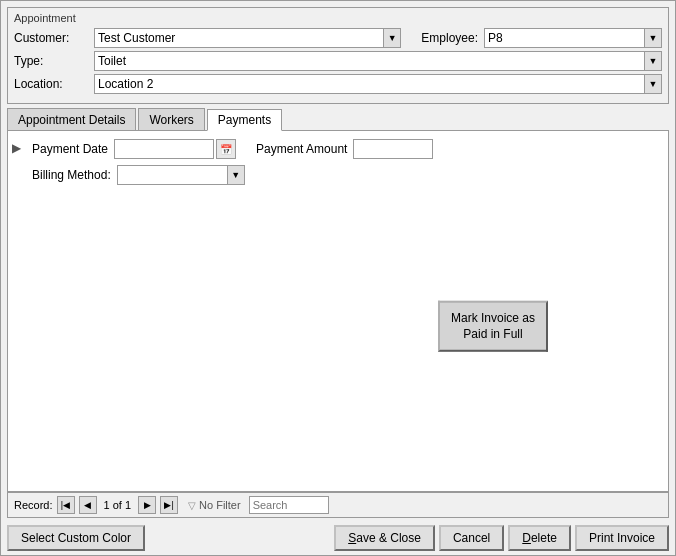  What do you see at coordinates (542, 38) in the screenshot?
I see `employee-section: Employee: ▼` at bounding box center [542, 38].